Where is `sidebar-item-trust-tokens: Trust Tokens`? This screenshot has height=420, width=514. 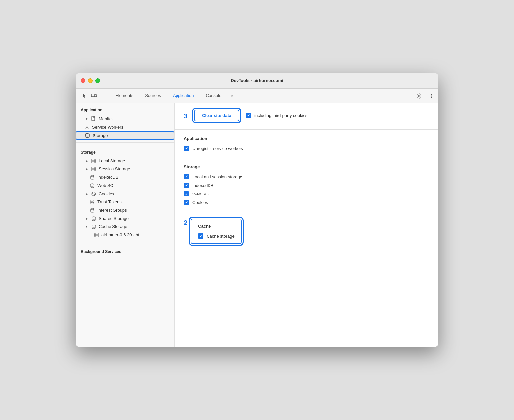 sidebar-item-trust-tokens: Trust Tokens is located at coordinates (125, 202).